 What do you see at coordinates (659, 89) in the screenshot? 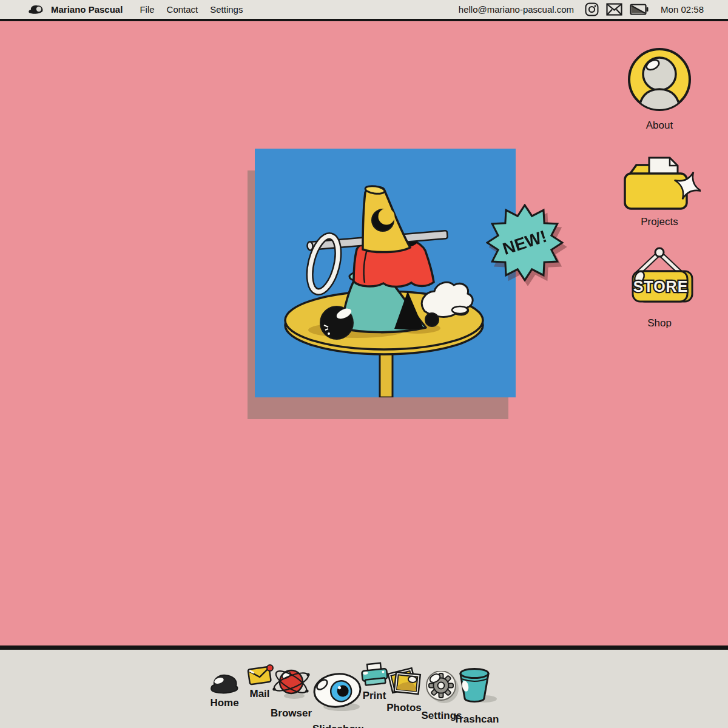
I see `desktop-icon-about: About` at bounding box center [659, 89].